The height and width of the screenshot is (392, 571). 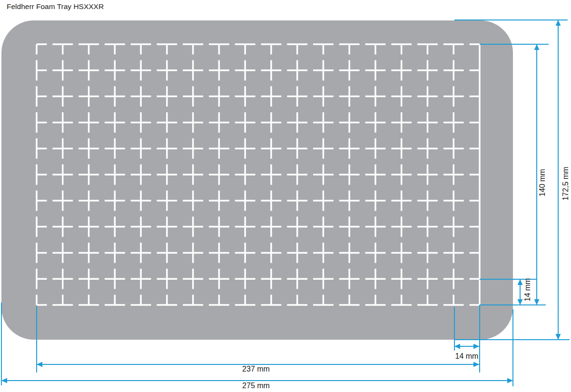 What do you see at coordinates (542, 183) in the screenshot?
I see `dimension-label-grid-height: 140 mm` at bounding box center [542, 183].